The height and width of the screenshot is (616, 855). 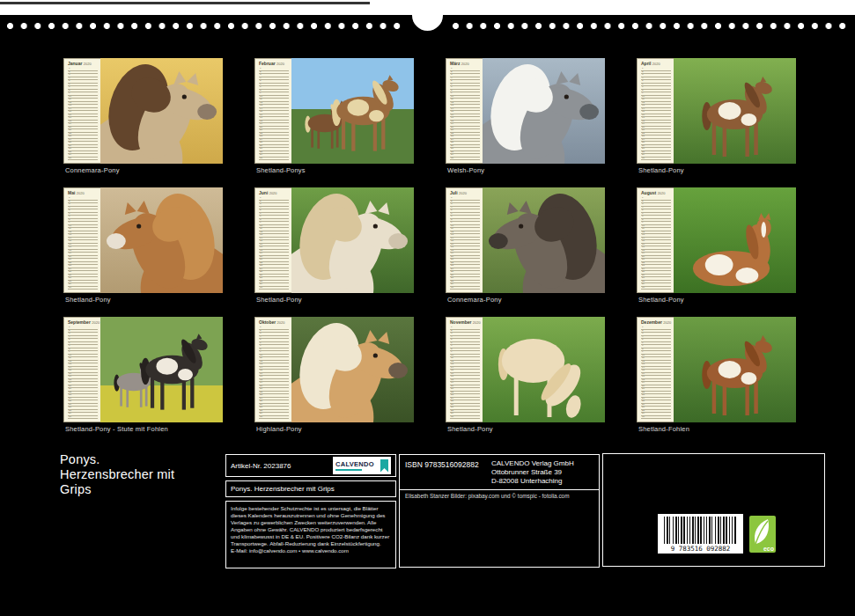 I want to click on pad-header: August 2020, so click(x=656, y=194).